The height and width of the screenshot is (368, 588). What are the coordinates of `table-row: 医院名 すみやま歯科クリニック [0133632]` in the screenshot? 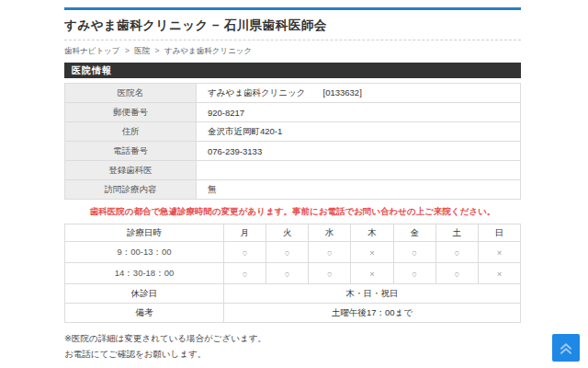 It's located at (293, 94).